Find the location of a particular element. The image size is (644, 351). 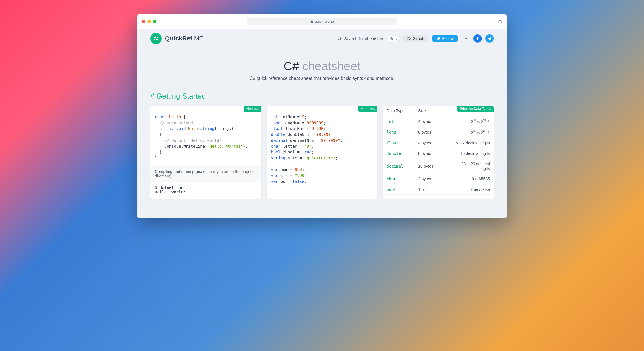

github-icon is located at coordinates (409, 38).